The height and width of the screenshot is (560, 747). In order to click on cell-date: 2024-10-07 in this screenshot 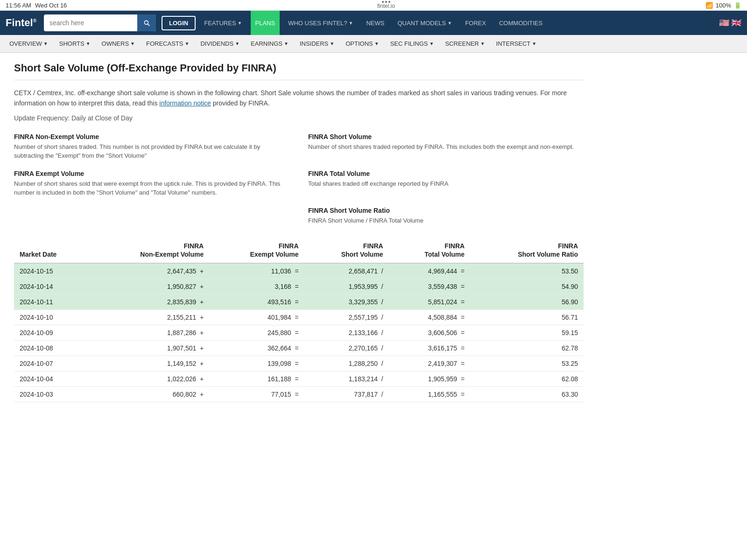, I will do `click(52, 363)`.